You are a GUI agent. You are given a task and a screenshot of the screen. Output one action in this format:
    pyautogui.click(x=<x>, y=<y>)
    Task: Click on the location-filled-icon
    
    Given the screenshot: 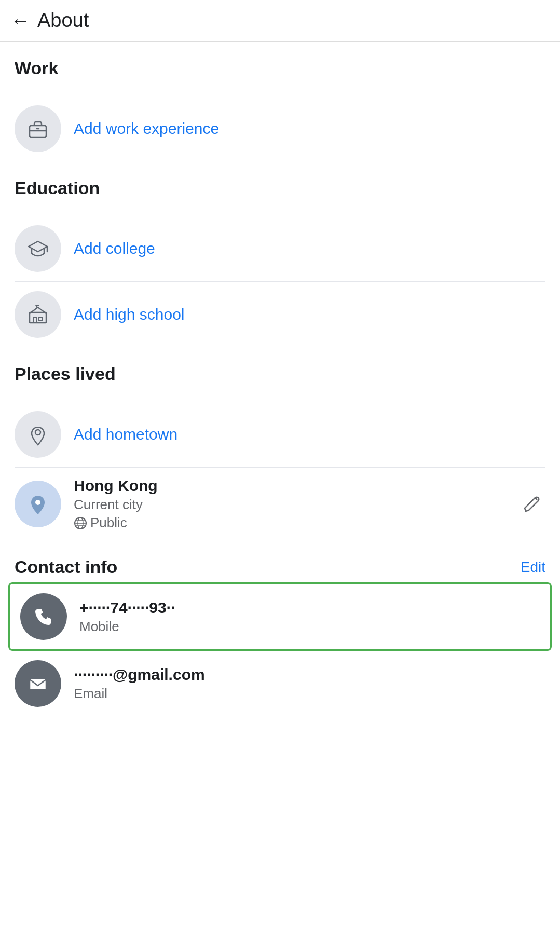 What is the action you would take?
    pyautogui.click(x=38, y=504)
    